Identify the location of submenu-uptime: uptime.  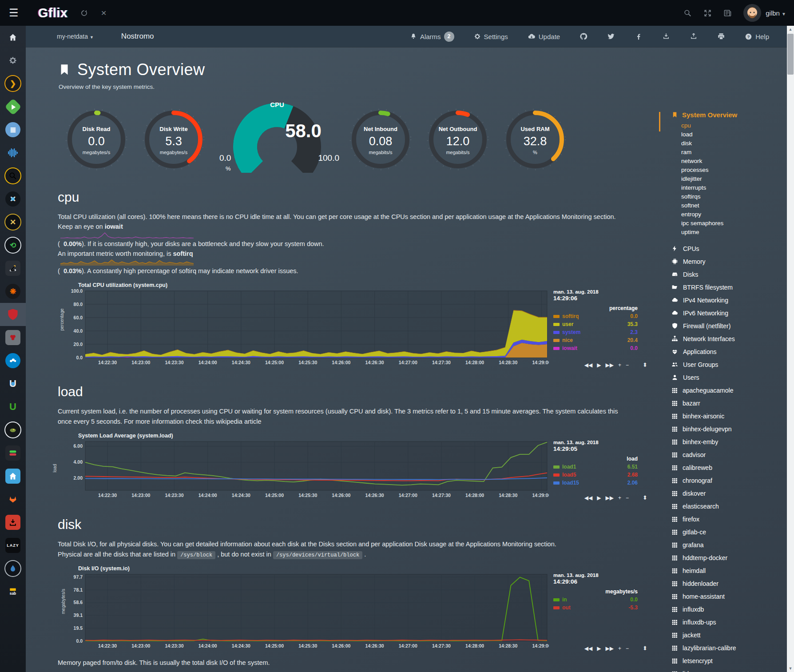
(730, 232).